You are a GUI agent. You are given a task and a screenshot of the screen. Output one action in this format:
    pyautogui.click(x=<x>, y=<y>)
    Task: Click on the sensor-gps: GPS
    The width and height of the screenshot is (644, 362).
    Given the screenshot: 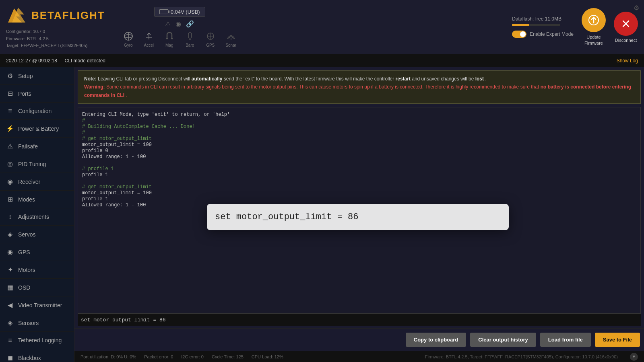 What is the action you would take?
    pyautogui.click(x=211, y=39)
    